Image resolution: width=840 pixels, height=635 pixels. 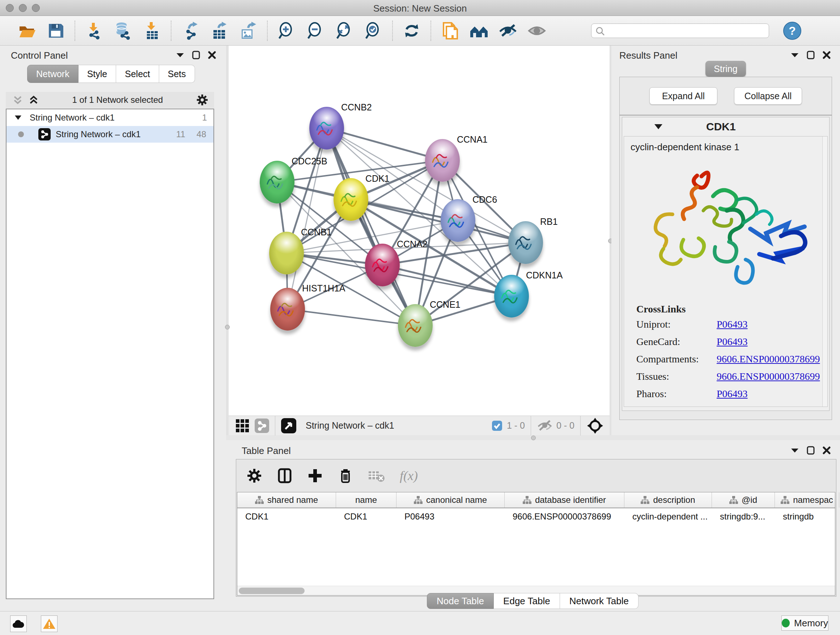 What do you see at coordinates (412, 31) in the screenshot?
I see `refresh-icon` at bounding box center [412, 31].